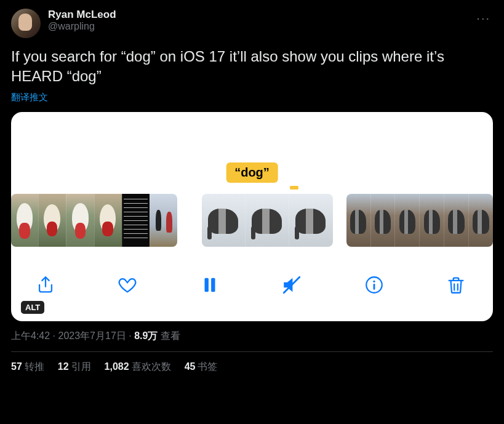  What do you see at coordinates (294, 188) in the screenshot?
I see `playhead-marker` at bounding box center [294, 188].